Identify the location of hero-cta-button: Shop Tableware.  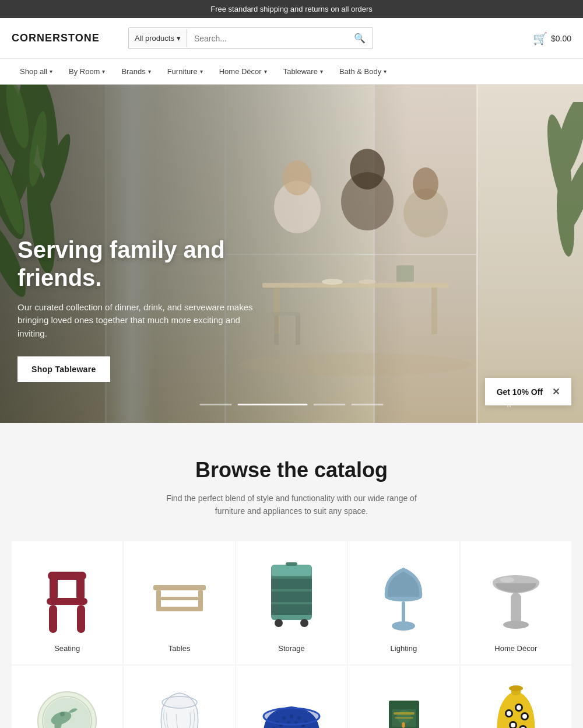
(64, 369).